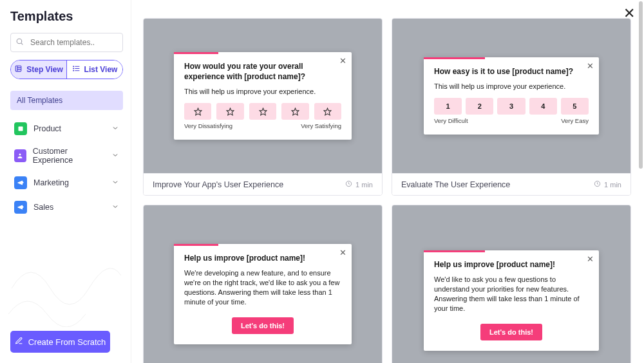 This screenshot has height=363, width=644. What do you see at coordinates (209, 126) in the screenshot?
I see `scale-left-label: Very Dissatisfying` at bounding box center [209, 126].